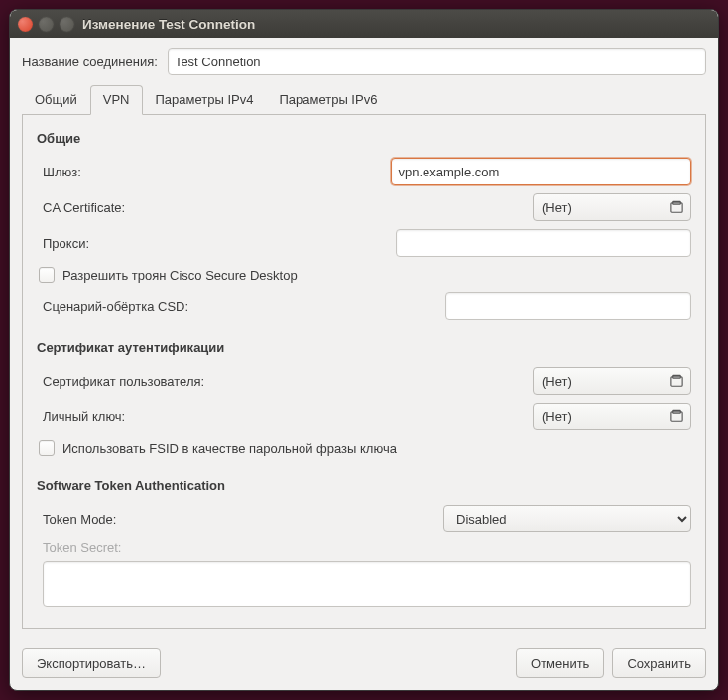 This screenshot has width=728, height=700. Describe the element at coordinates (79, 520) in the screenshot. I see `token-mode-label: Token Mode:` at that location.